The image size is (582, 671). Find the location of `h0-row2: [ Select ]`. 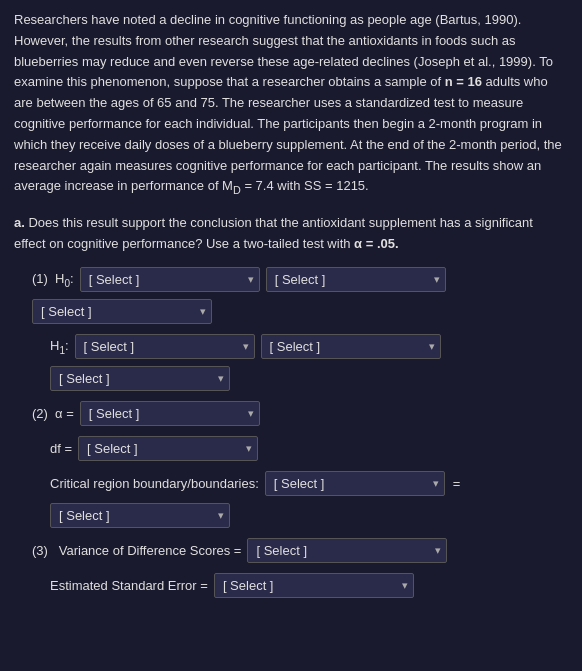

h0-row2: [ Select ] is located at coordinates (300, 312).